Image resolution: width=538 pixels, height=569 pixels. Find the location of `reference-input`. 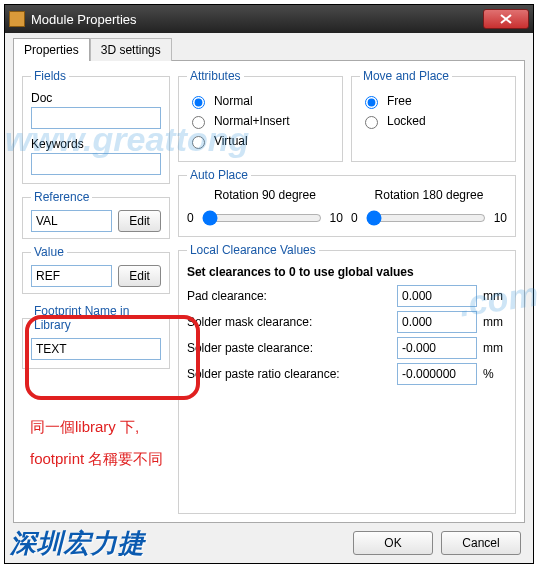

reference-input is located at coordinates (72, 221).